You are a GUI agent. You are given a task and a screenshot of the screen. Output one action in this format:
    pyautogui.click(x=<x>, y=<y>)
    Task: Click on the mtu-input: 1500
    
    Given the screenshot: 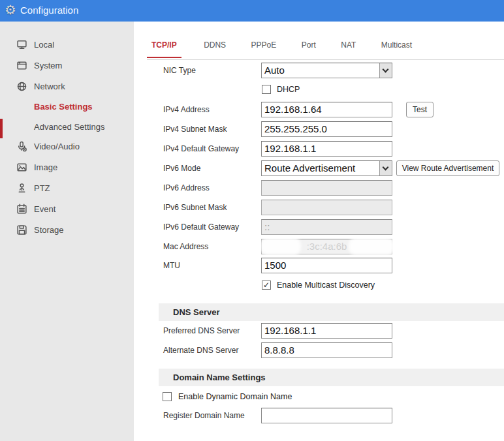 What is the action you would take?
    pyautogui.click(x=326, y=266)
    